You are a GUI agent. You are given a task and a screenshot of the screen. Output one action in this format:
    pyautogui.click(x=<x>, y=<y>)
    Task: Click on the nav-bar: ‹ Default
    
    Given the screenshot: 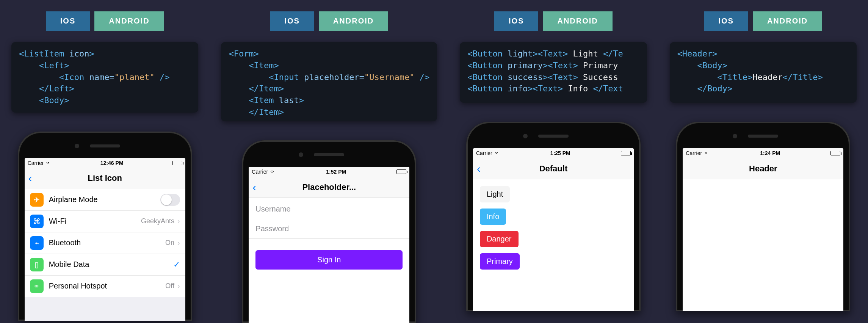 What is the action you would take?
    pyautogui.click(x=553, y=169)
    